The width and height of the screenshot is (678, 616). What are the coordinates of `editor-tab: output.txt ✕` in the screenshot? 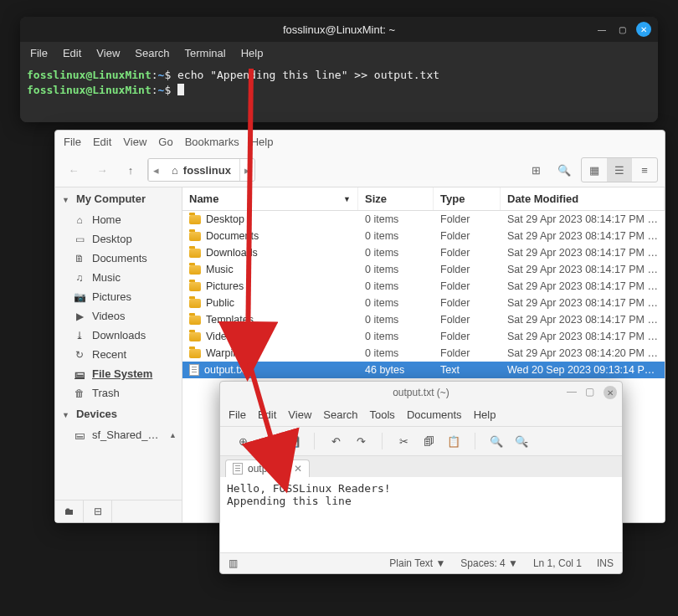 It's located at (268, 469).